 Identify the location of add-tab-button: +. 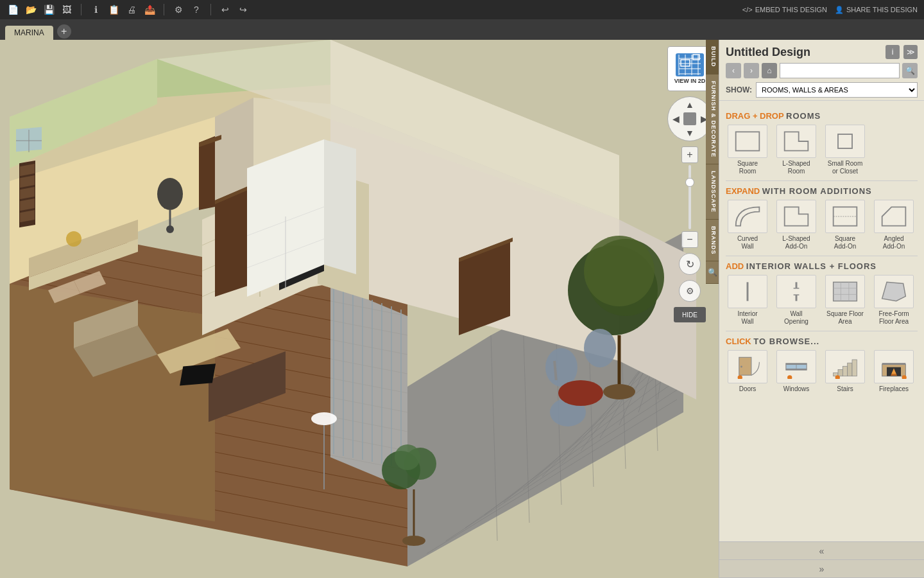
(64, 31).